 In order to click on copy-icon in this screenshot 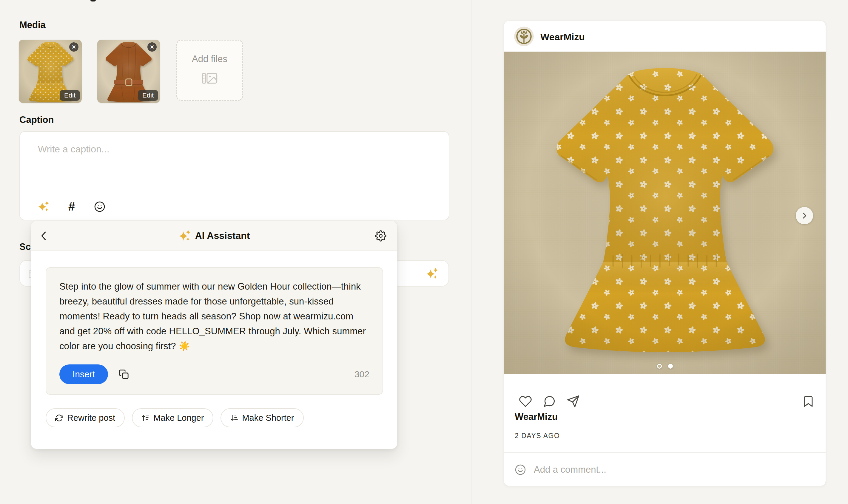, I will do `click(124, 374)`.